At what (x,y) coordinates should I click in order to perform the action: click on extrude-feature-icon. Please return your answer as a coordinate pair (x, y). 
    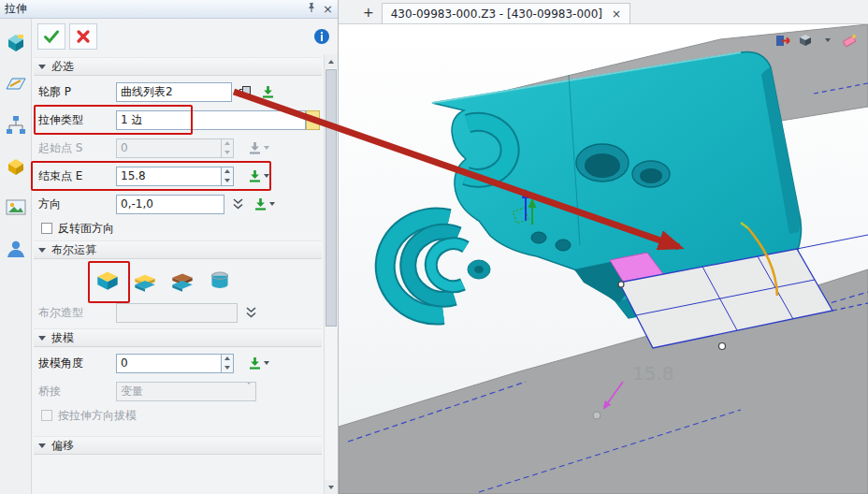
    Looking at the image, I should click on (16, 43).